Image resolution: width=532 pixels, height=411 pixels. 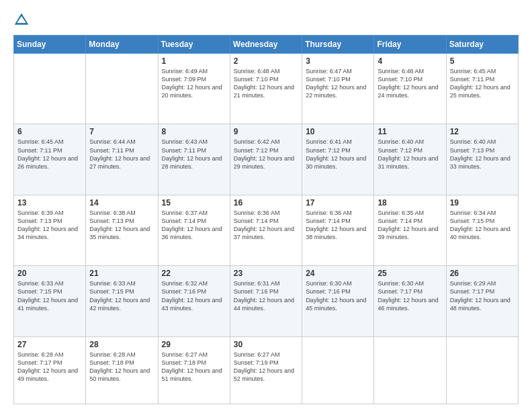 I want to click on calendar-cell: 3Sunrise: 6:47 AM Sunset: 7:10 PM Daylig…, so click(x=339, y=89).